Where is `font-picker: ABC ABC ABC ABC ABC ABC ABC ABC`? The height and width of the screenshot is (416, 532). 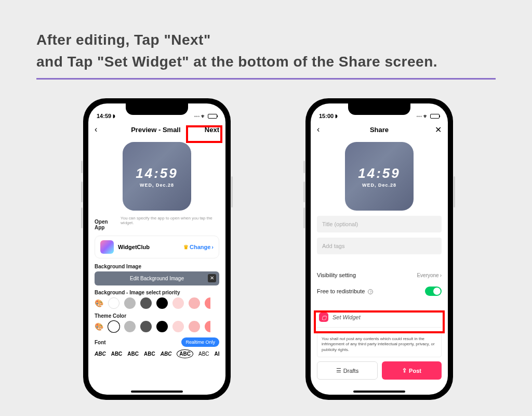 font-picker: ABC ABC ABC ABC ABC ABC ABC ABC is located at coordinates (157, 354).